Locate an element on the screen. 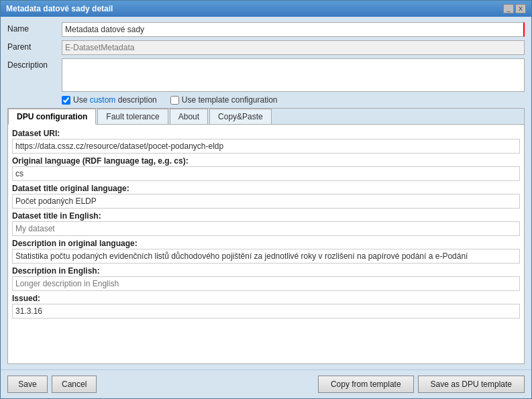  description-label: Description is located at coordinates (32, 64).